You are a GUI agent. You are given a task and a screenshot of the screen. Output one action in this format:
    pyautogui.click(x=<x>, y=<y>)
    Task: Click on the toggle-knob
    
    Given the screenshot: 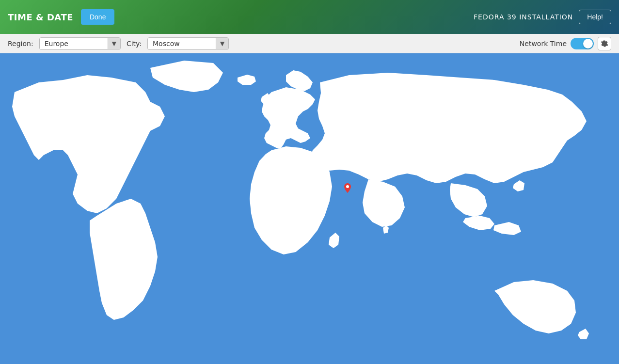 What is the action you would take?
    pyautogui.click(x=588, y=44)
    